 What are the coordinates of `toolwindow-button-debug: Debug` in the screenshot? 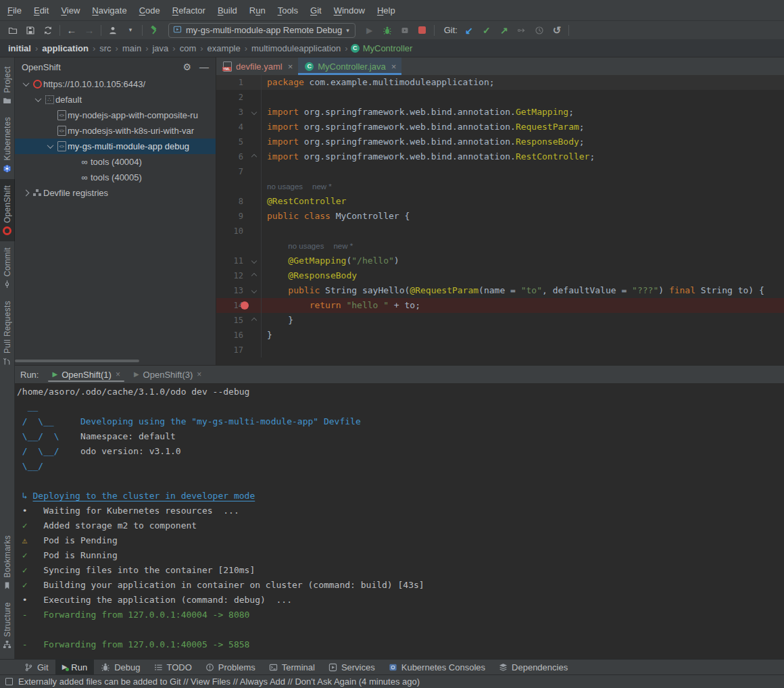 It's located at (120, 667).